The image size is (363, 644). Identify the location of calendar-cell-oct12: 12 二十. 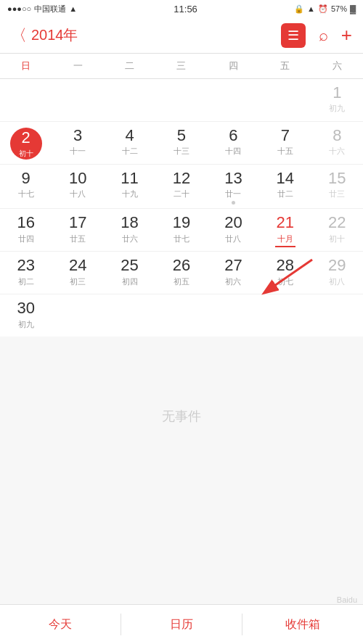
(182, 186).